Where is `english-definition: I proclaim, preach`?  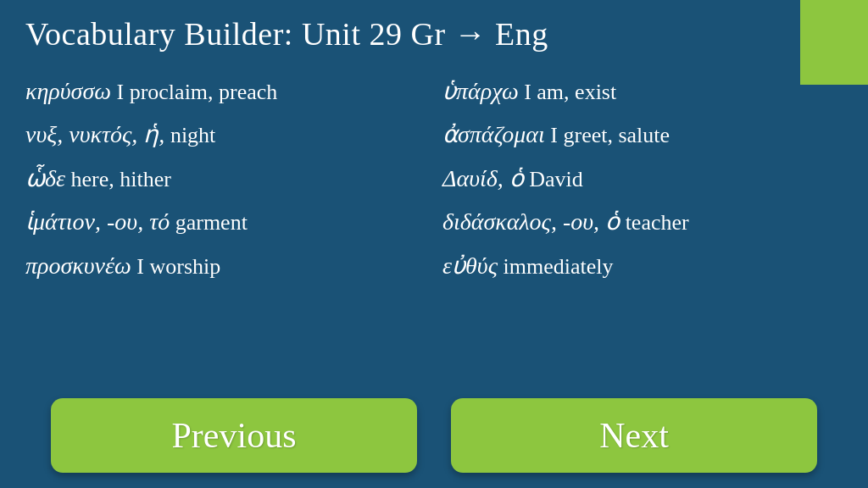
english-definition: I proclaim, preach is located at coordinates (194, 92).